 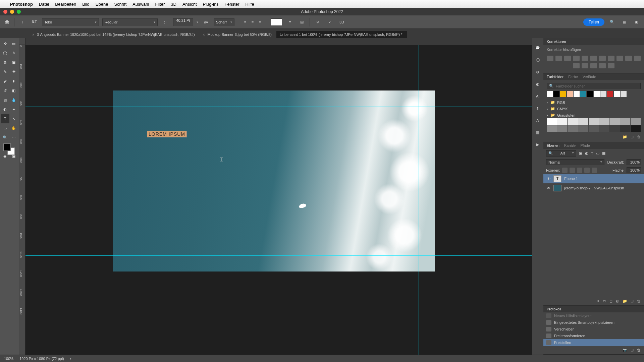 What do you see at coordinates (5, 90) in the screenshot?
I see `history-brush-tool: ↺` at bounding box center [5, 90].